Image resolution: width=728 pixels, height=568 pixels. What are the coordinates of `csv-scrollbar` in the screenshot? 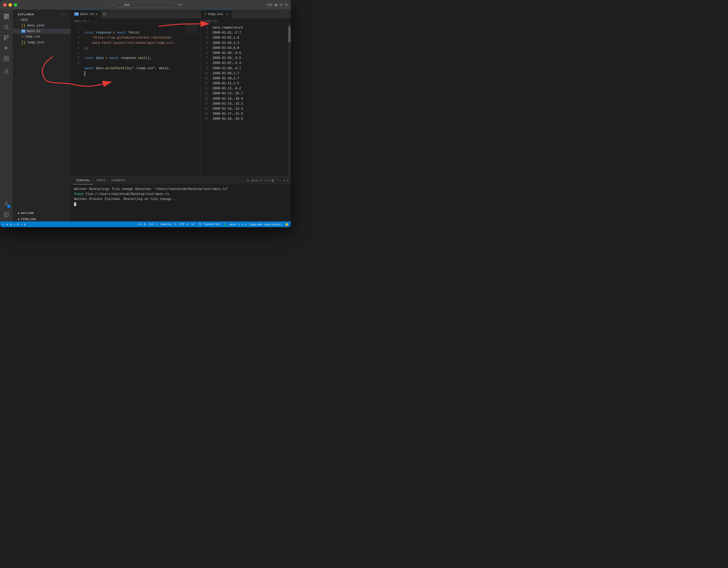 It's located at (289, 100).